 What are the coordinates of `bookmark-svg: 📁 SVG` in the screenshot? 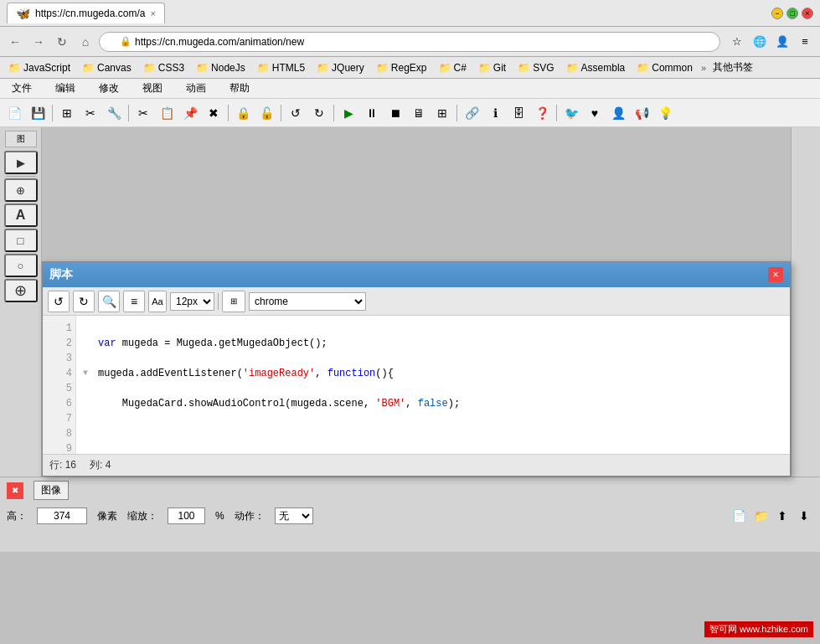 It's located at (536, 68).